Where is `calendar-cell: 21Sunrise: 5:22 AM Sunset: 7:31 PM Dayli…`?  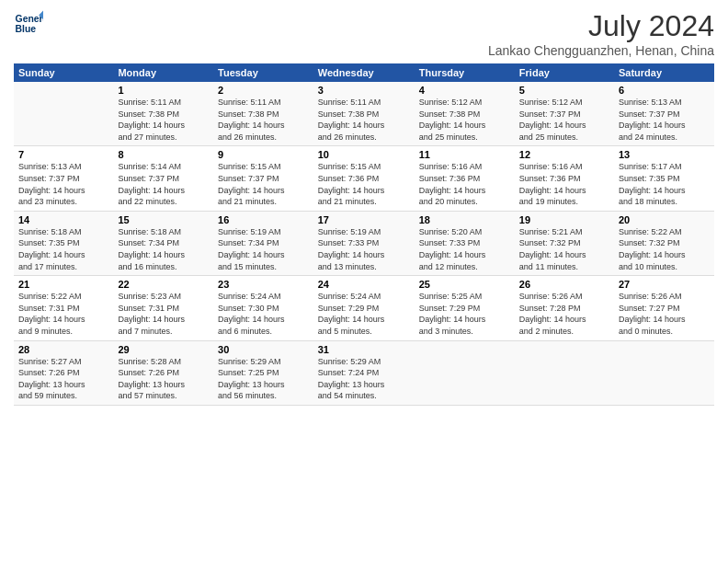
calendar-cell: 21Sunrise: 5:22 AM Sunset: 7:31 PM Dayli… is located at coordinates (63, 308).